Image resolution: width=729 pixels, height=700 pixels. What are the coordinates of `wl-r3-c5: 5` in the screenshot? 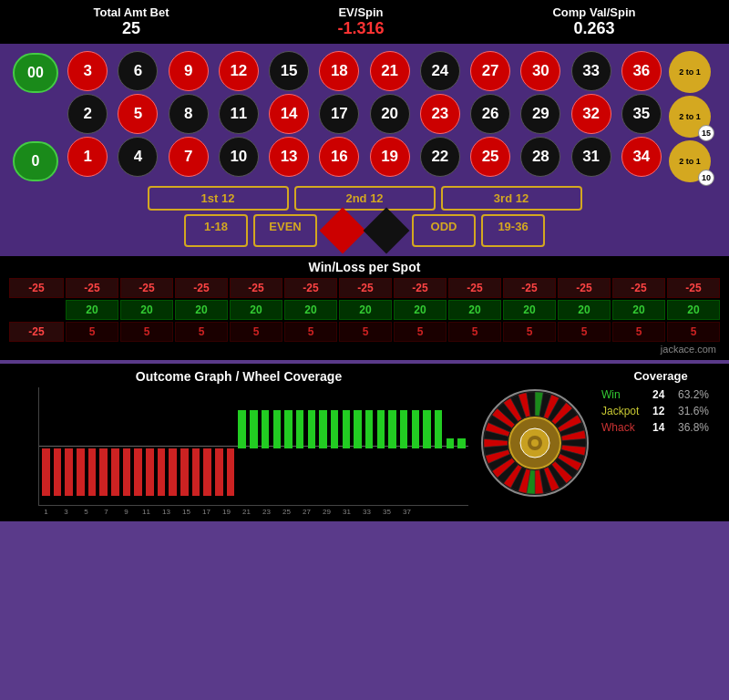 It's located at (311, 332).